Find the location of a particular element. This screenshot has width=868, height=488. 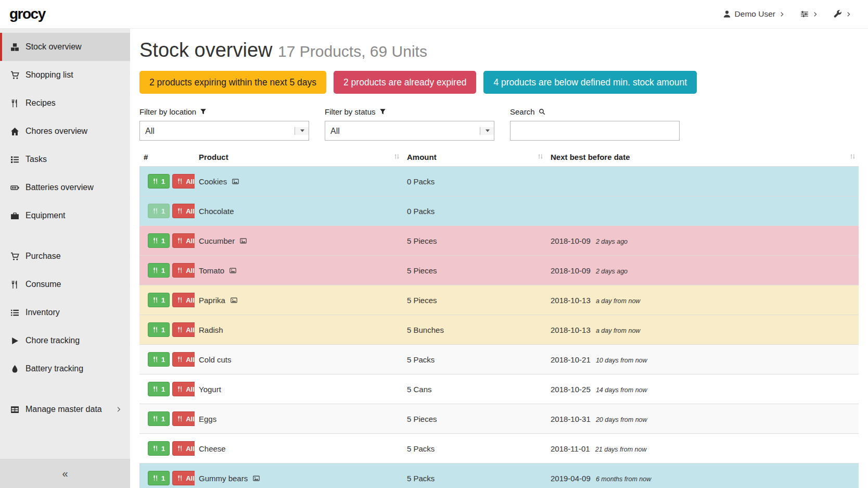

sidebar-item-chore-tracking: Chore tracking is located at coordinates (65, 341).